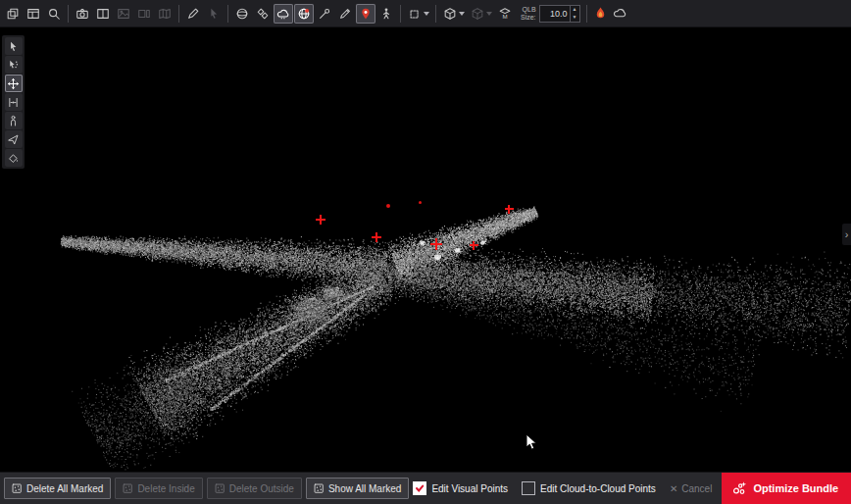 The width and height of the screenshot is (851, 504). What do you see at coordinates (13, 14) in the screenshot?
I see `layers-icon` at bounding box center [13, 14].